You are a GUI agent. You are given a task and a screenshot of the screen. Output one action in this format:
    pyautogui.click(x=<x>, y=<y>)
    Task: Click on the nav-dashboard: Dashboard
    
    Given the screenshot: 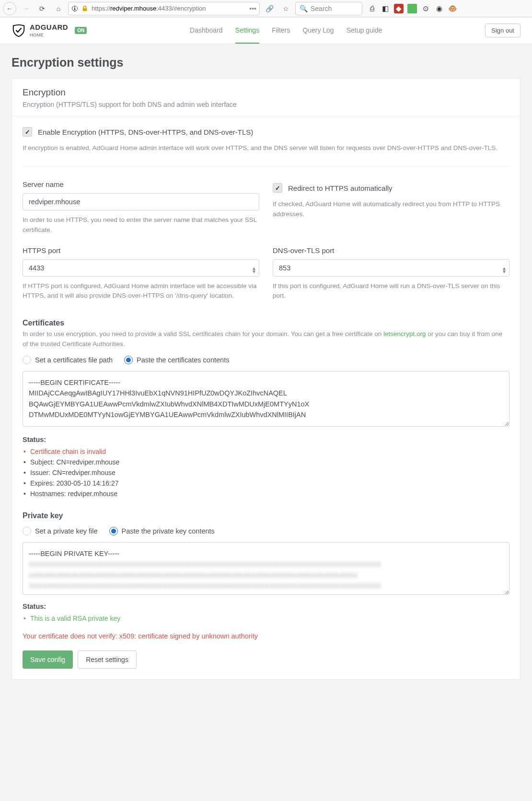 What is the action you would take?
    pyautogui.click(x=206, y=31)
    